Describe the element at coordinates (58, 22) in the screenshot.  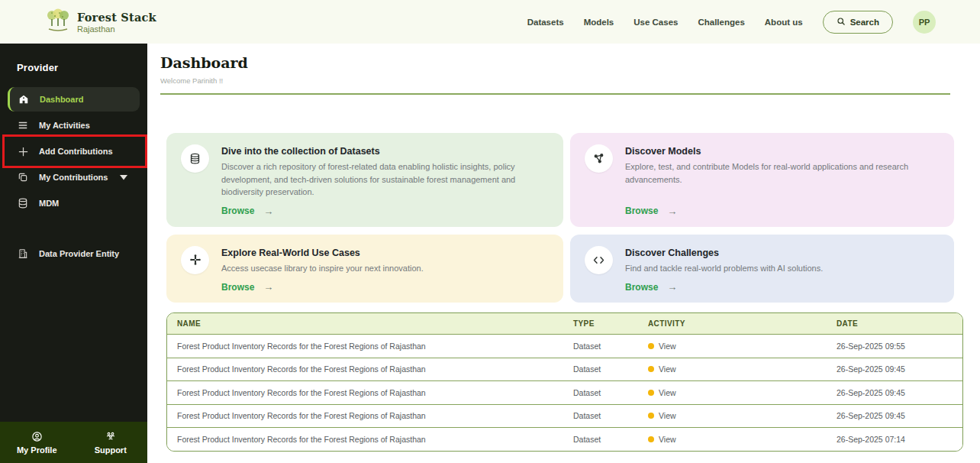
I see `forest-trees-icon` at that location.